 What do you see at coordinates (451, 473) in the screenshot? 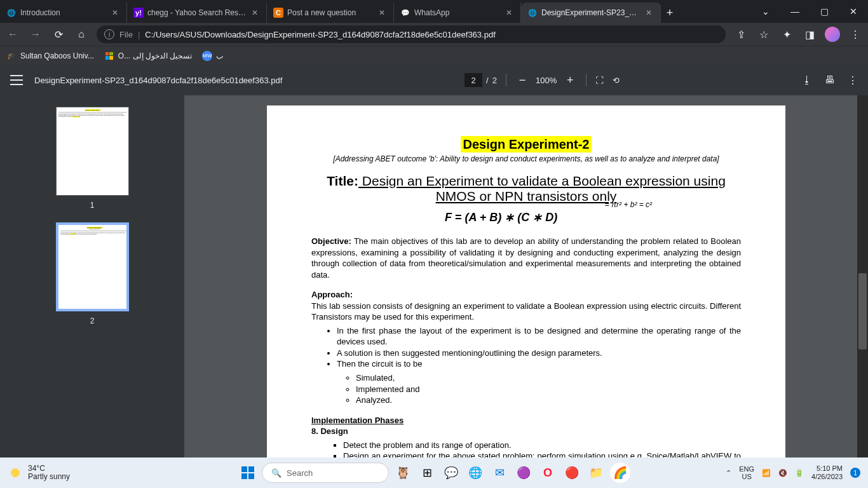
I see `teams-icon: 💬` at bounding box center [451, 473].